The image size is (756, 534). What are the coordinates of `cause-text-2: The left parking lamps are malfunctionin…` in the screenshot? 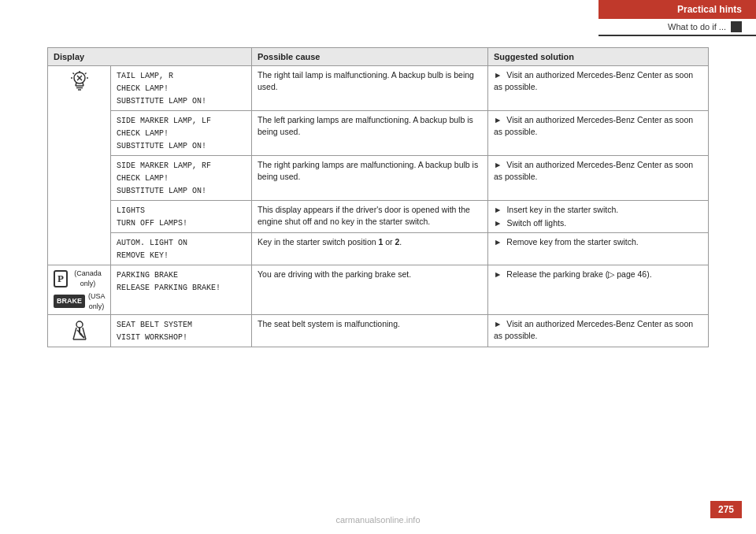 It's located at (370, 134).